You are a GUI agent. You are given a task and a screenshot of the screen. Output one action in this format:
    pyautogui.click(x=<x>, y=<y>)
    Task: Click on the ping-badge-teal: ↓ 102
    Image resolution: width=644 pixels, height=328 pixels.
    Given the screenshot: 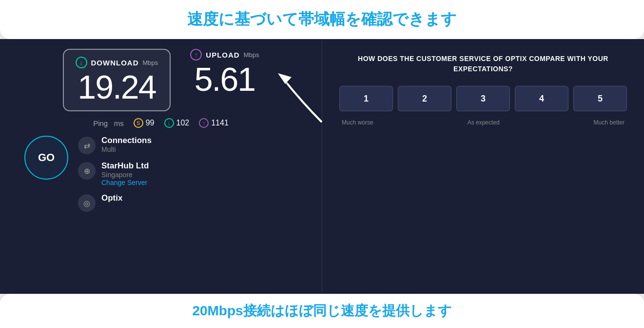 What is the action you would take?
    pyautogui.click(x=177, y=123)
    